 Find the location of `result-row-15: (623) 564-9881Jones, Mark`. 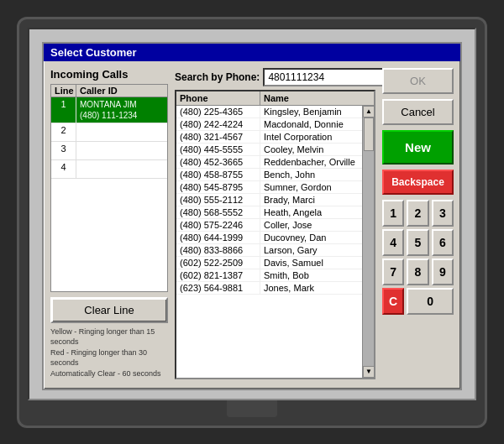

result-row-15: (623) 564-9881Jones, Mark is located at coordinates (269, 289).